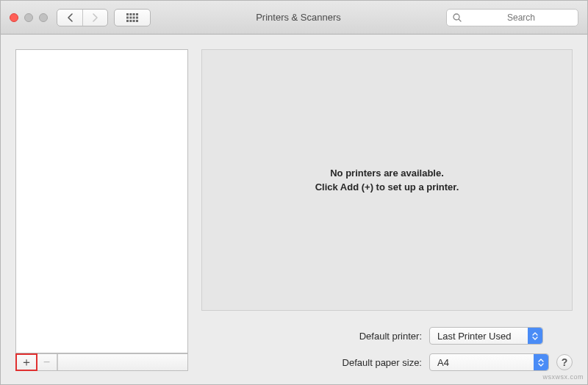 The height and width of the screenshot is (385, 588). Describe the element at coordinates (387, 336) in the screenshot. I see `default-printer-row: Default printer: Last Printer Used` at that location.